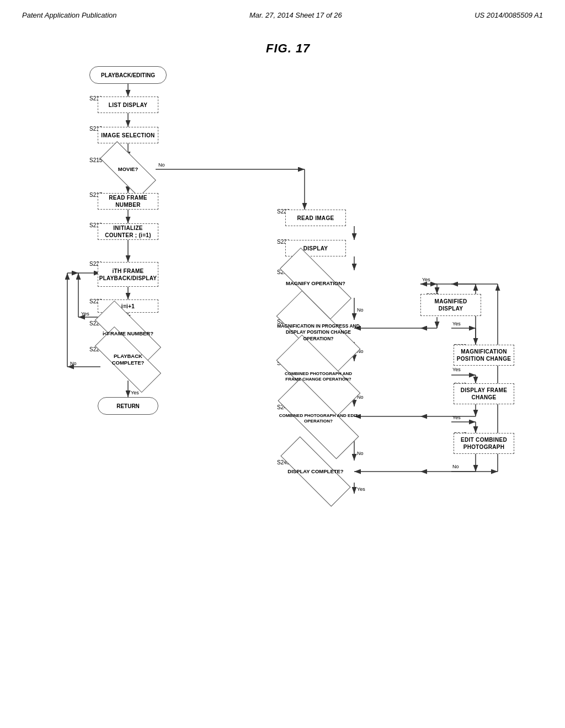  I want to click on figure-title: FIG. 17, so click(288, 49).